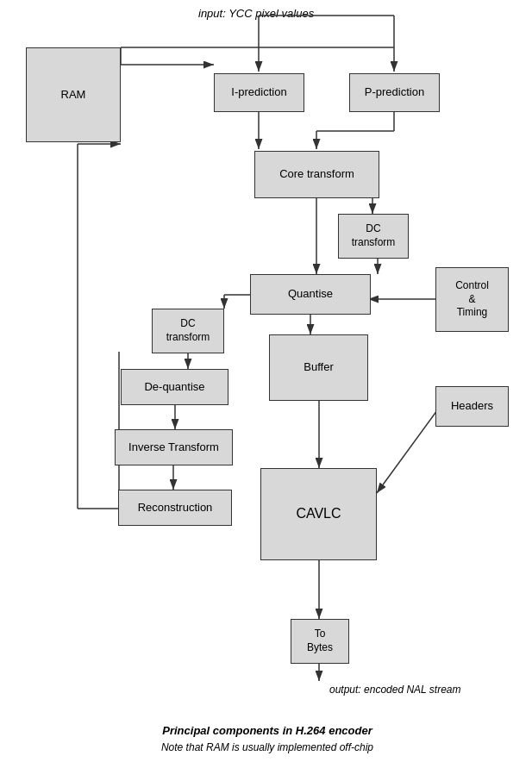 This screenshot has width=532, height=762. I want to click on control-timing-block: Control&Timing, so click(473, 300).